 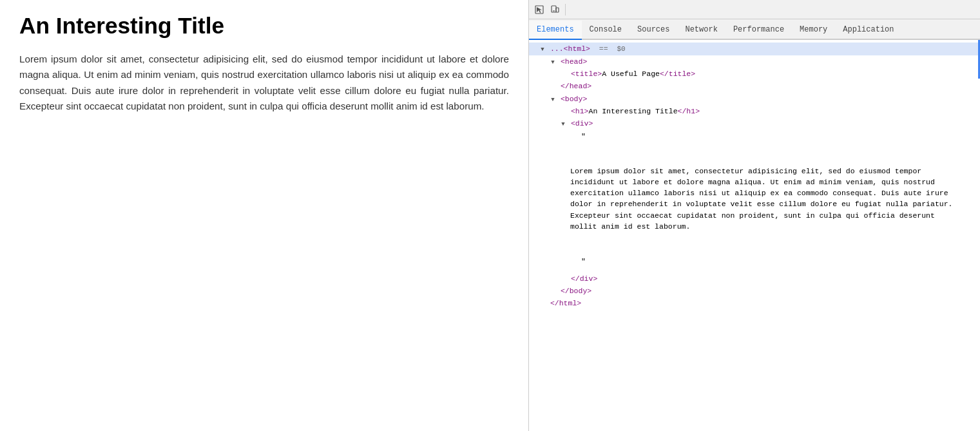 What do you see at coordinates (539, 10) in the screenshot?
I see `select-element-icon` at bounding box center [539, 10].